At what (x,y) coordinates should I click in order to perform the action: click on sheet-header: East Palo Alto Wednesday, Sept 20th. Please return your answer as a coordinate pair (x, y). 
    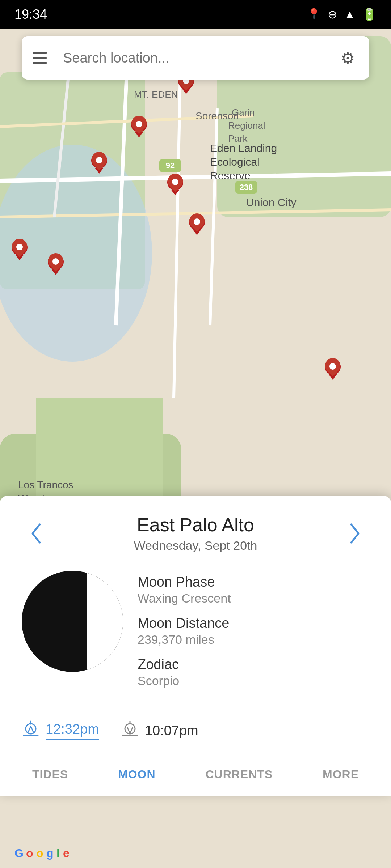
    Looking at the image, I should click on (196, 529).